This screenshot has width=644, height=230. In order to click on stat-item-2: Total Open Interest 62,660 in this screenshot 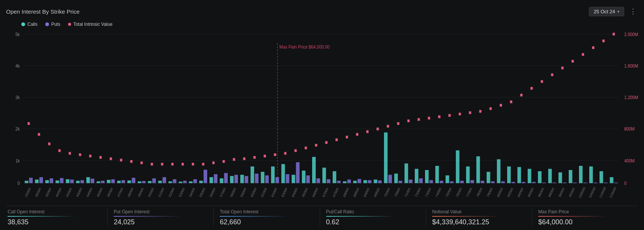, I will do `click(267, 218)`.